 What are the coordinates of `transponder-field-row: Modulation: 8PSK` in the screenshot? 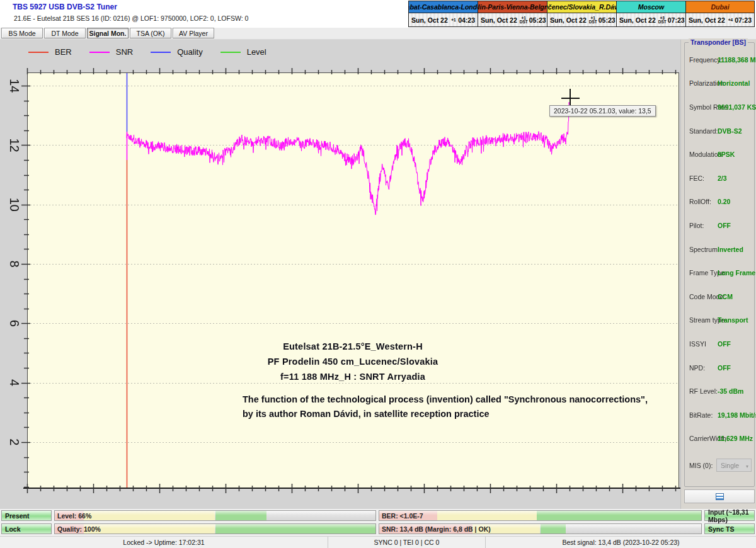 It's located at (719, 154).